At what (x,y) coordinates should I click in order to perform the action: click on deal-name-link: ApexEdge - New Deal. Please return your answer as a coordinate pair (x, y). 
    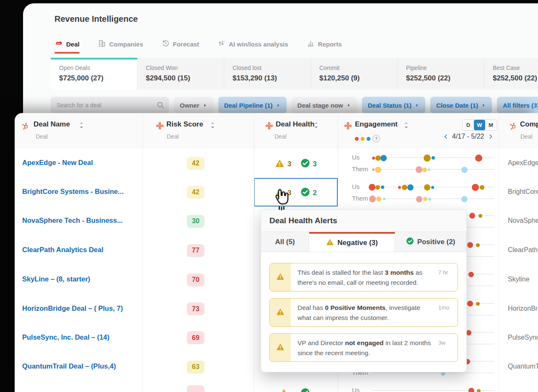
    Looking at the image, I should click on (80, 162).